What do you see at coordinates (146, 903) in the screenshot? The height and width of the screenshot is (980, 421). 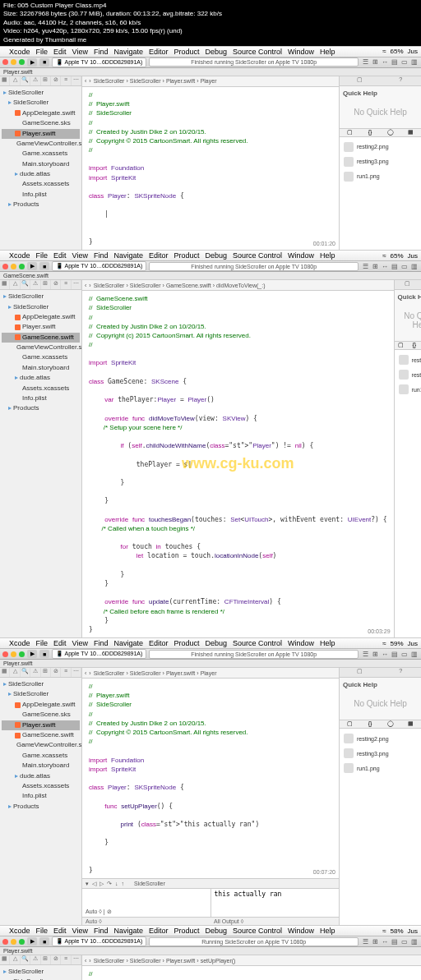 I see `variables-view: Auto ◊ | ⊘` at bounding box center [146, 903].